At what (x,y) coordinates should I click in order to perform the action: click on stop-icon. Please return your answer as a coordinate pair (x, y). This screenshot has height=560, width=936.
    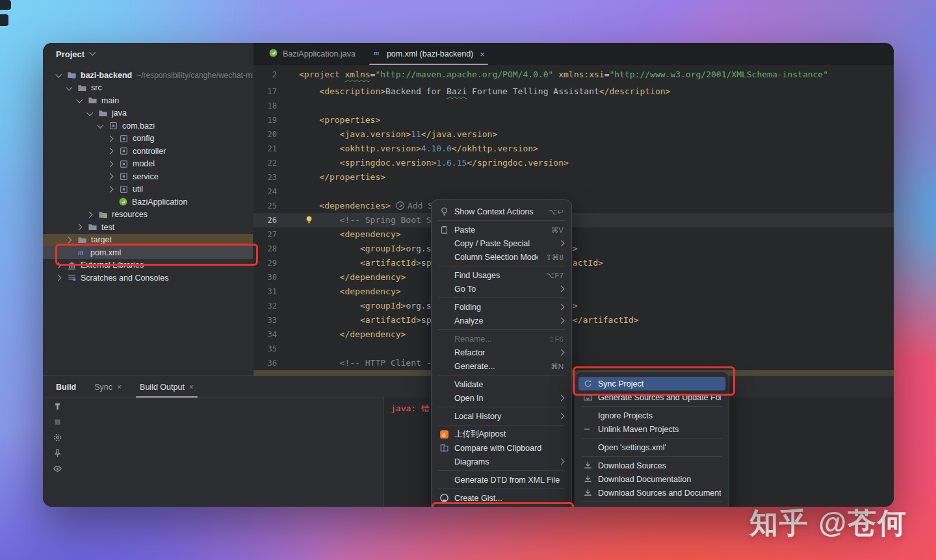
    Looking at the image, I should click on (58, 422).